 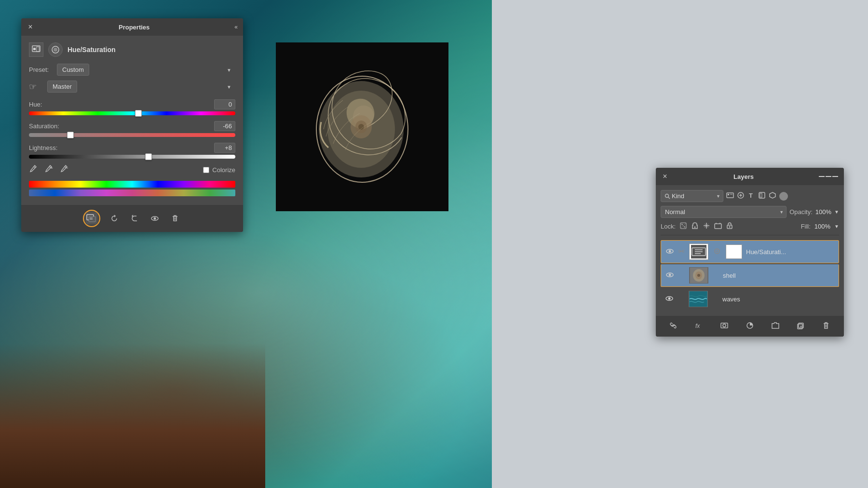 I want to click on layer-name-hue: Hue/Saturati..., so click(x=790, y=252).